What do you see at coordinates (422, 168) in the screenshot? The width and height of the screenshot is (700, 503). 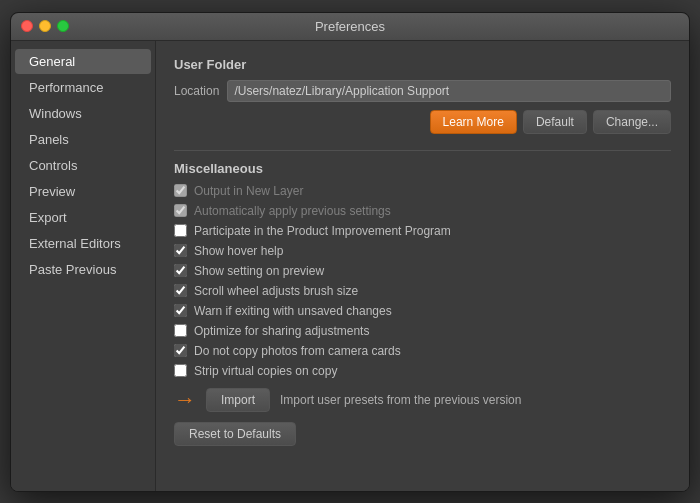 I see `miscellaneous-title: Miscellaneous` at bounding box center [422, 168].